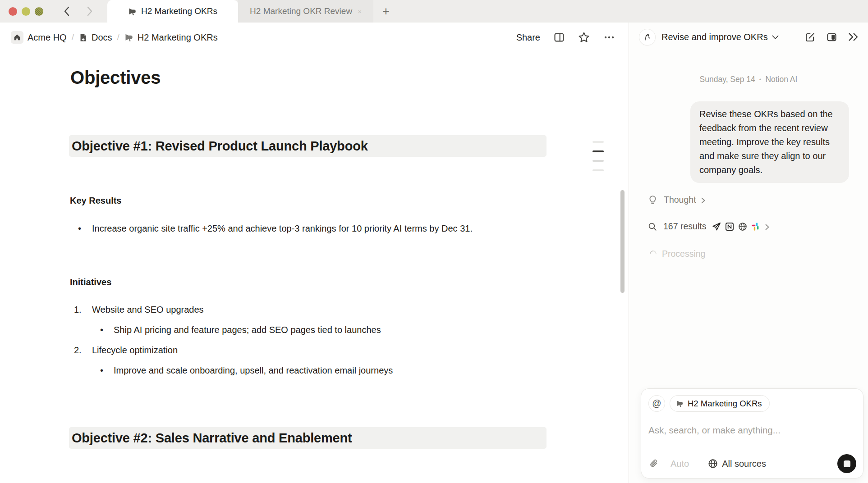  Describe the element at coordinates (752, 430) in the screenshot. I see `chat-input: Ask, search, or make anything...` at that location.